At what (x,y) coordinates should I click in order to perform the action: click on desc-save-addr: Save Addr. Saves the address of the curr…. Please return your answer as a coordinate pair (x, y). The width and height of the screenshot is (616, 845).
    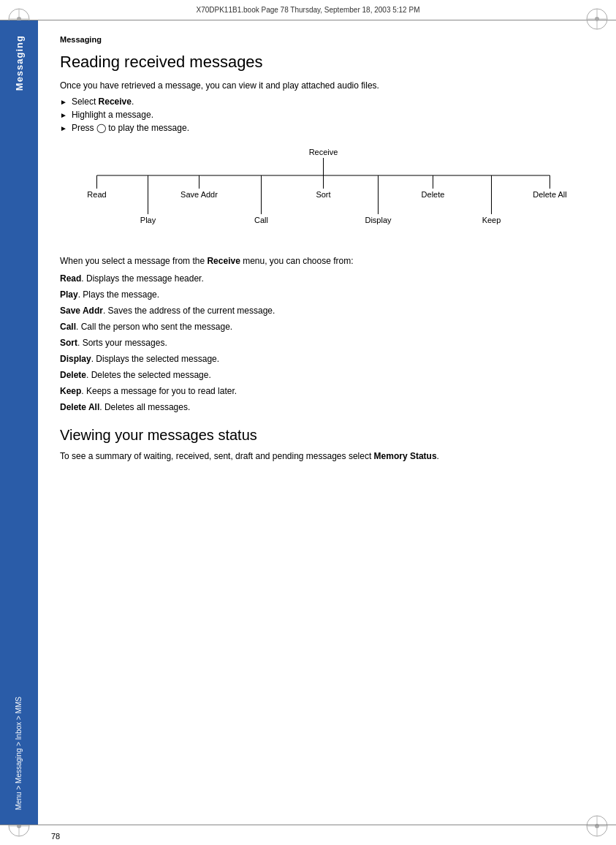
    Looking at the image, I should click on (323, 311).